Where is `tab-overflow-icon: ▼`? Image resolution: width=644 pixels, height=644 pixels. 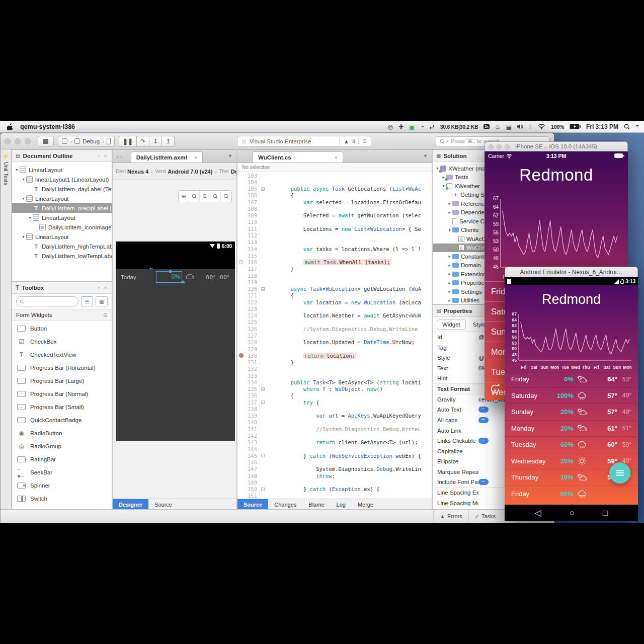 tab-overflow-icon: ▼ is located at coordinates (232, 158).